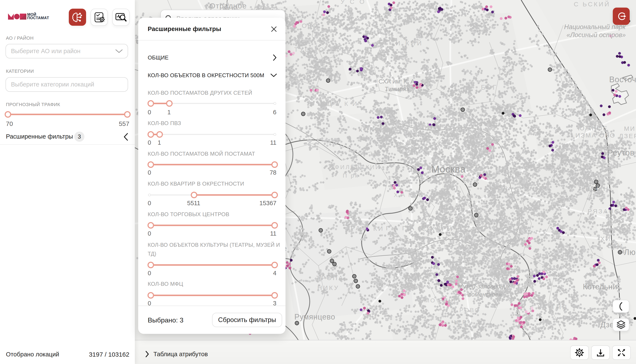  I want to click on svg-text: Москва, so click(449, 169).